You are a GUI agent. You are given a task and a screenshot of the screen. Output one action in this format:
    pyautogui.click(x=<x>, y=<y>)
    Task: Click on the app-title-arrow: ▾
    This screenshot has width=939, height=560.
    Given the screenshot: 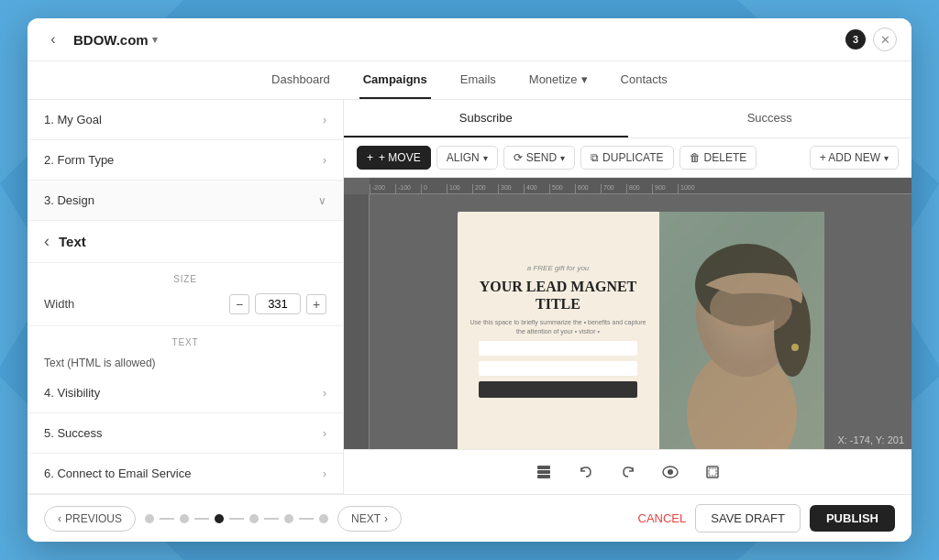 What is the action you would take?
    pyautogui.click(x=155, y=40)
    